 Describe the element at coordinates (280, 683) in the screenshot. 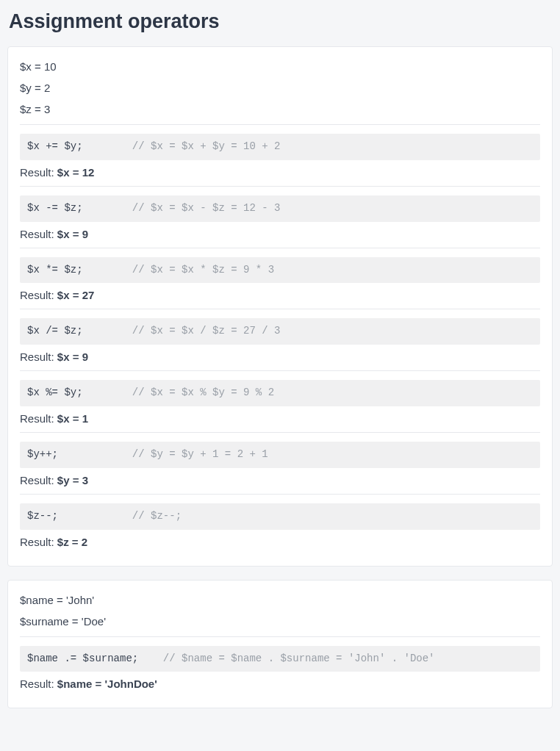

I see `result-line: Result: $name = 'JohnDoe'` at that location.